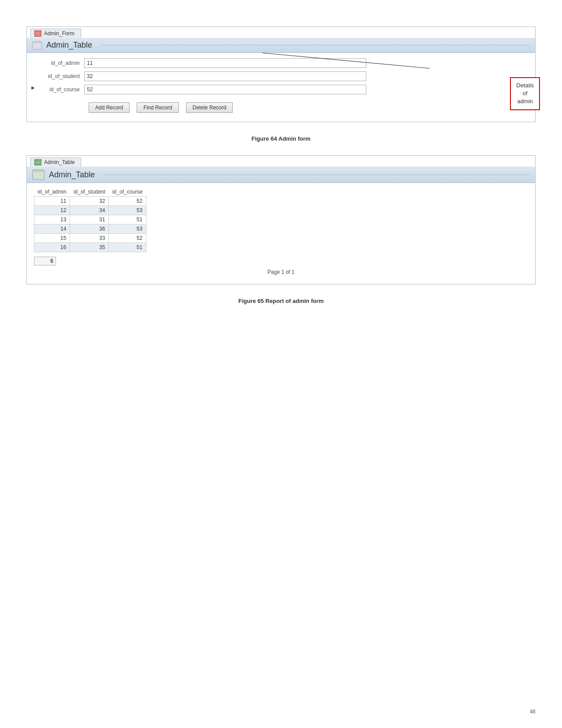 The width and height of the screenshot is (562, 728). Describe the element at coordinates (52, 201) in the screenshot. I see `table-cell: 11` at that location.